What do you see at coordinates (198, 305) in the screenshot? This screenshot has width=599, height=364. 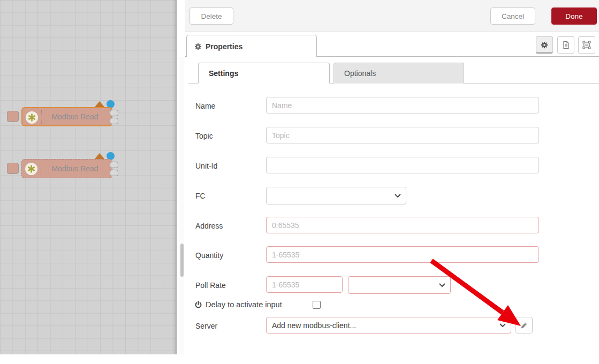 I see `power-icon` at bounding box center [198, 305].